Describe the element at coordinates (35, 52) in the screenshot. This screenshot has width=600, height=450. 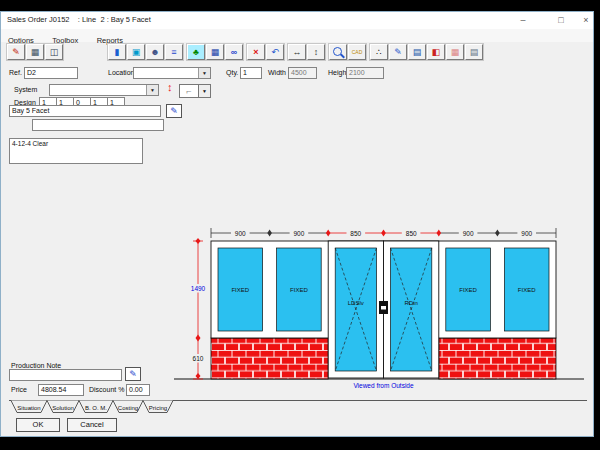
I see `grid-icon: ▦` at that location.